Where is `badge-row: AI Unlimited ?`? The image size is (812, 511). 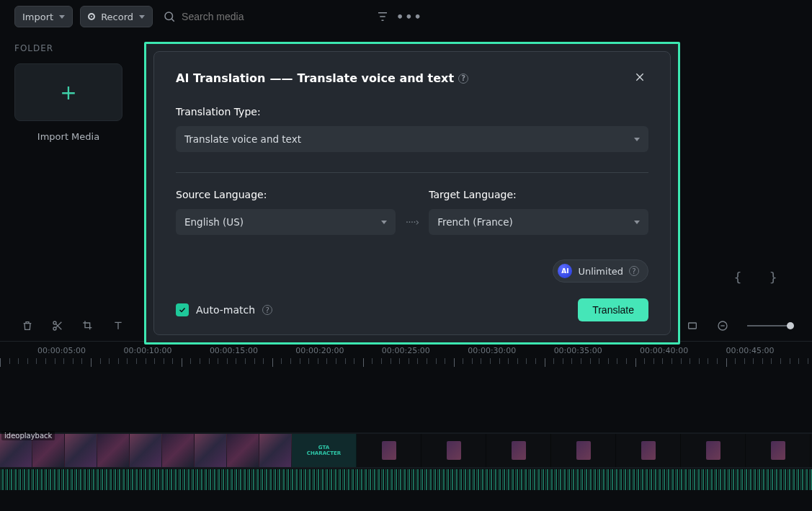 badge-row: AI Unlimited ? is located at coordinates (412, 271).